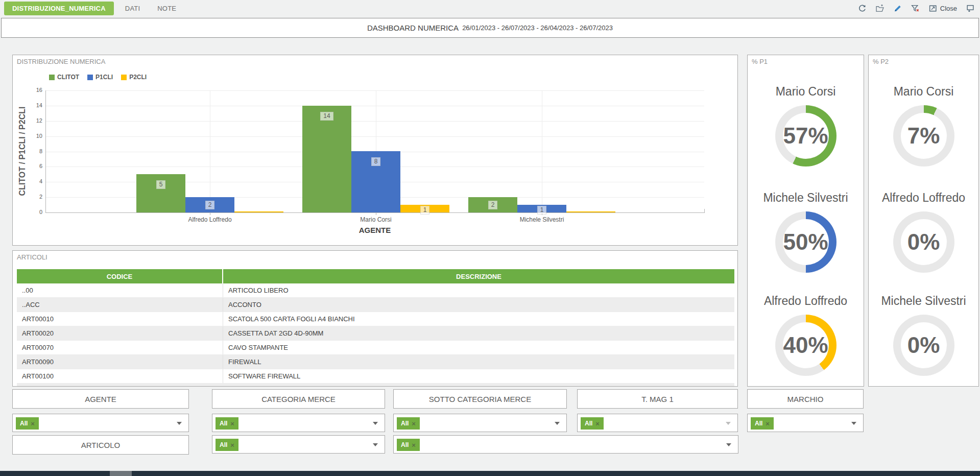 The width and height of the screenshot is (980, 476). I want to click on table-row: ..00ARTICOLO LIBERO, so click(376, 291).